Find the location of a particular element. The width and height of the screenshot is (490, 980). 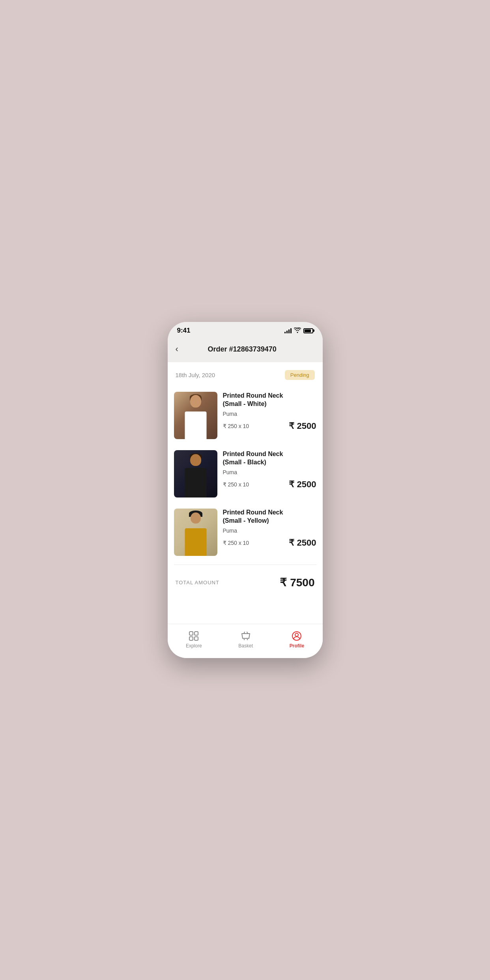

item-pricing-1: ₹ 250 x 10 ₹ 2500 is located at coordinates (270, 426).